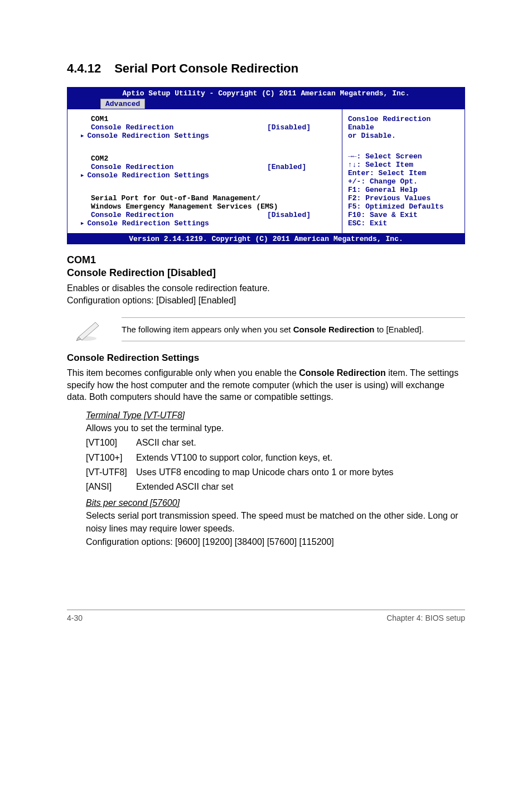  What do you see at coordinates (399, 329) in the screenshot?
I see `note-text-post: to [Enabled].` at bounding box center [399, 329].